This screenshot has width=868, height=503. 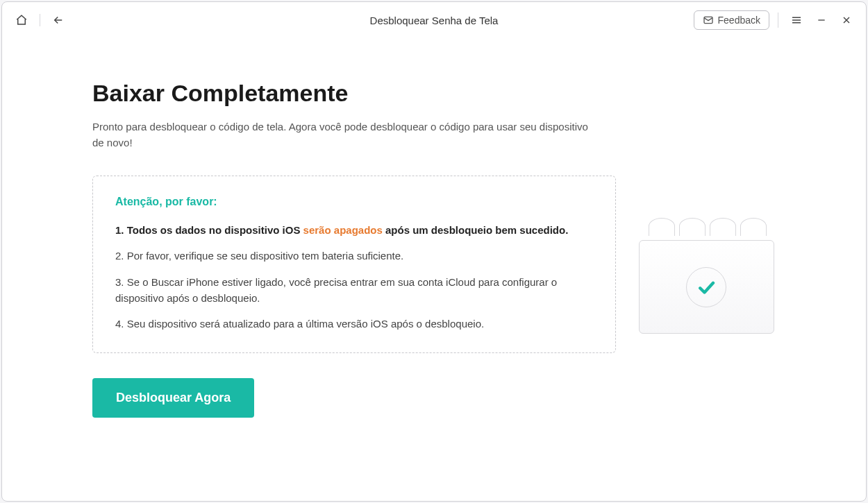 What do you see at coordinates (40, 20) in the screenshot?
I see `titlebar-divider` at bounding box center [40, 20].